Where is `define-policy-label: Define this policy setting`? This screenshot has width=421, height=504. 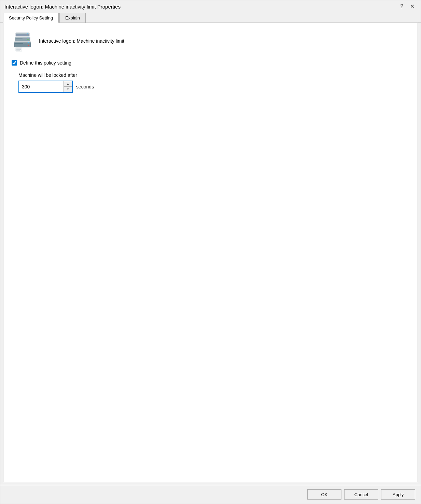
define-policy-label: Define this policy setting is located at coordinates (46, 63).